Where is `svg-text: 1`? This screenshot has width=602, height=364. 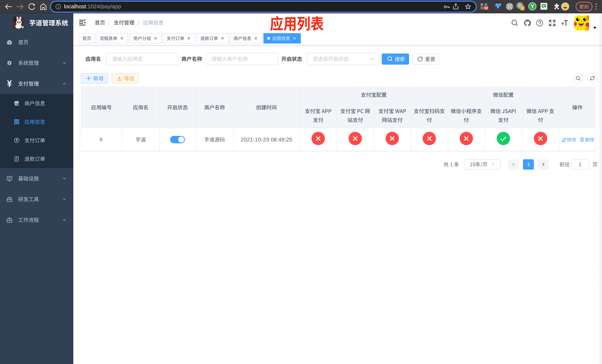 svg-text: 1 is located at coordinates (522, 8).